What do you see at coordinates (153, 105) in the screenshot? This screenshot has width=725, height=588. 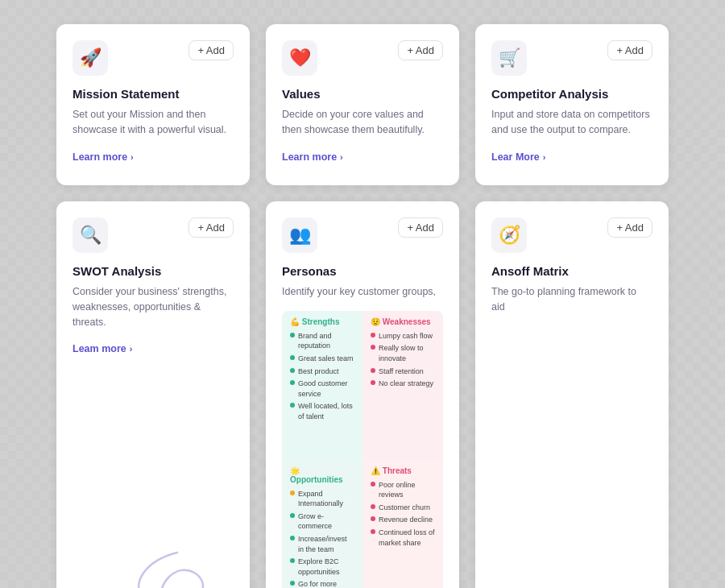 I see `mission-card: 🚀 + Add Mission Statement Set out your M…` at bounding box center [153, 105].